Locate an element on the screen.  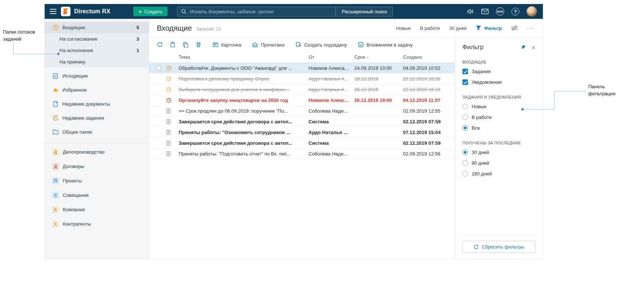
paste-icon is located at coordinates (173, 45).